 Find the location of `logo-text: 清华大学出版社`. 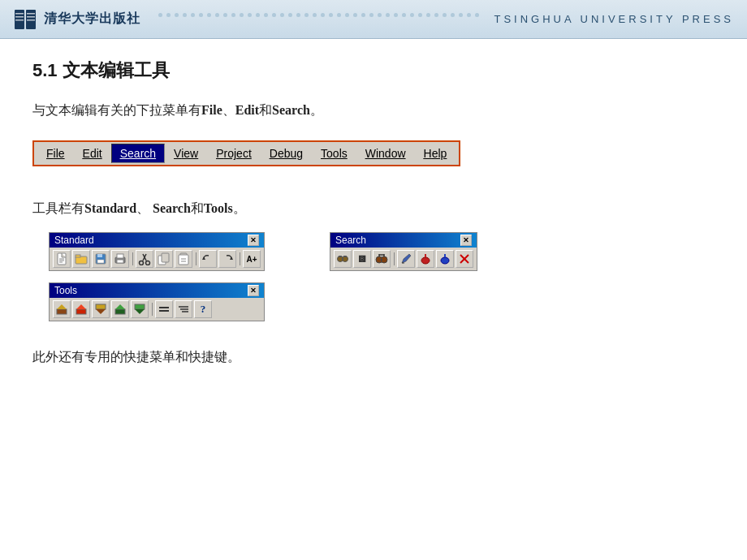

logo-text: 清华大学出版社 is located at coordinates (93, 19).